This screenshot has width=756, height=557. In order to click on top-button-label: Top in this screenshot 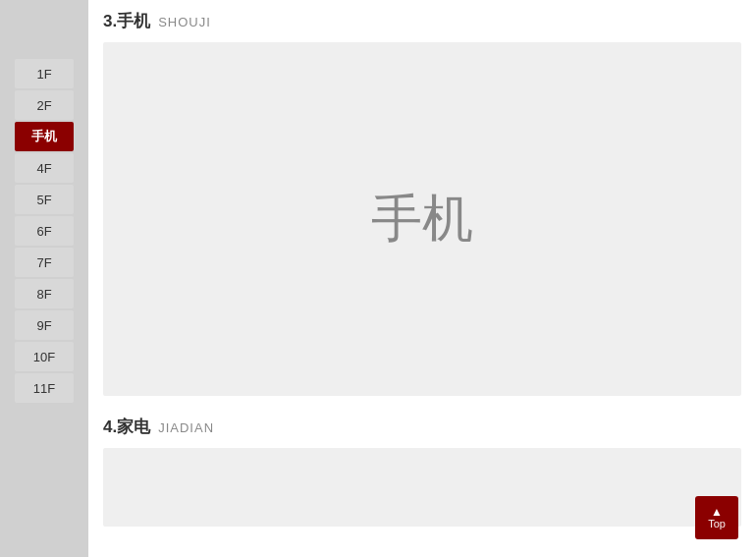, I will do `click(717, 525)`.